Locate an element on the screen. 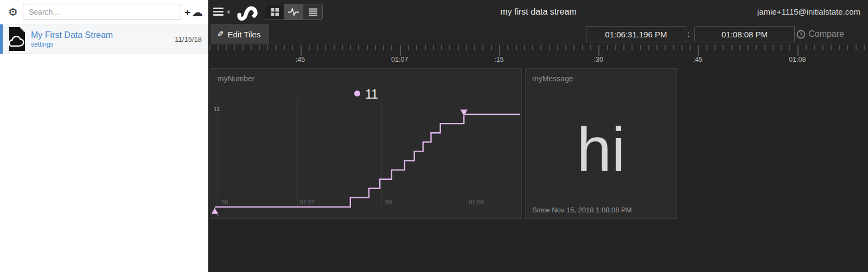 This screenshot has height=272, width=868. waveform-icon is located at coordinates (293, 12).